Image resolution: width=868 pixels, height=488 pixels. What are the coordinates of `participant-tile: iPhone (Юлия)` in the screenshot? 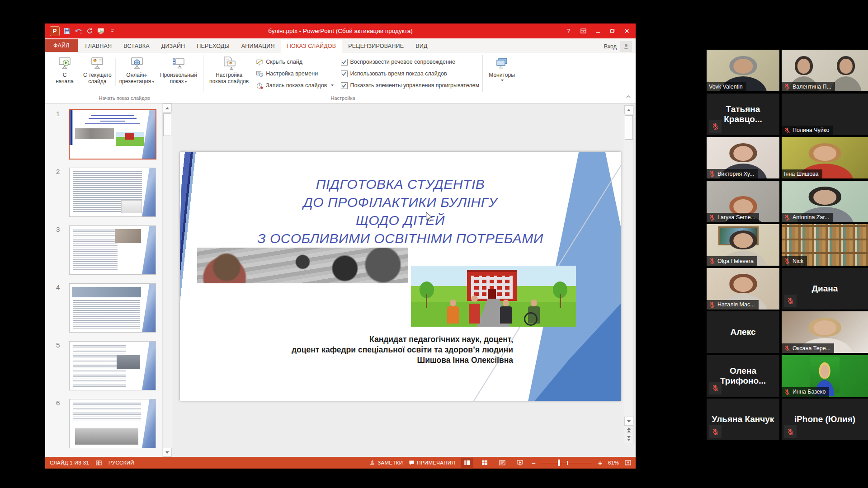 It's located at (825, 419).